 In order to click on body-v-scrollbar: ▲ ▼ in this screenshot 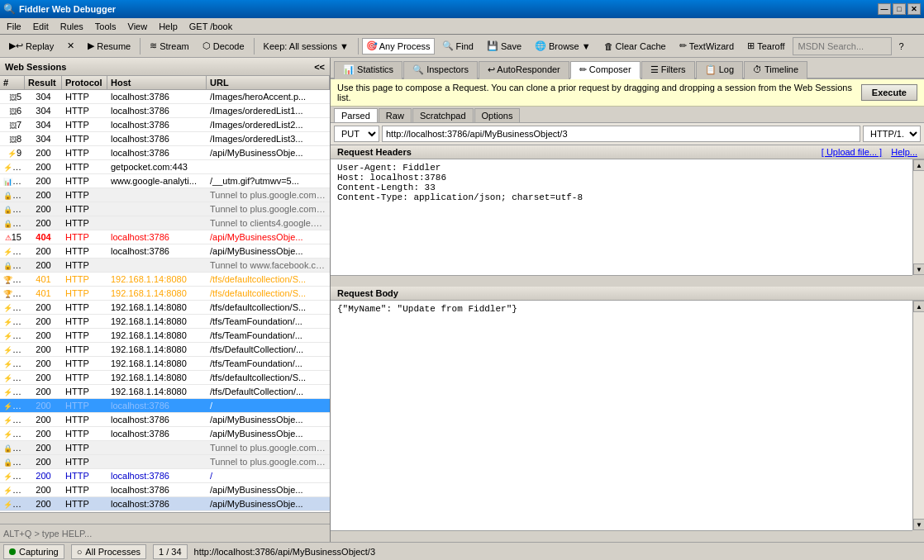, I will do `click(918, 415)`.